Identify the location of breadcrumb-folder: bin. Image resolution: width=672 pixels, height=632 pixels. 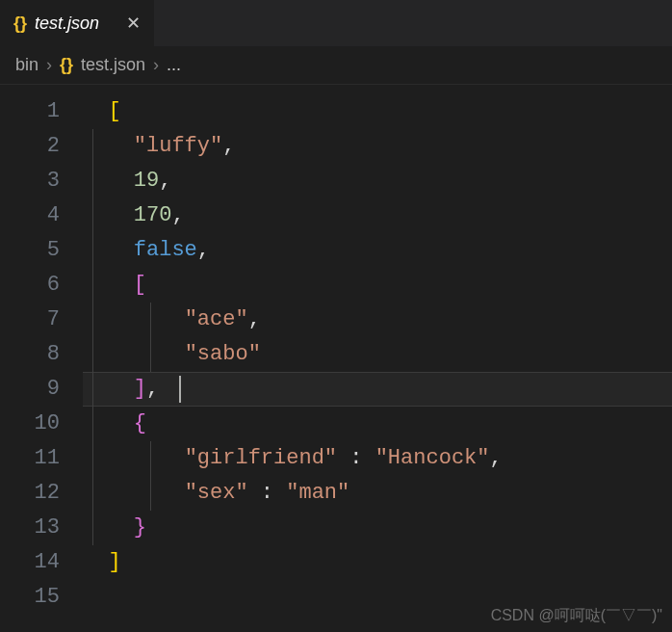
(27, 66).